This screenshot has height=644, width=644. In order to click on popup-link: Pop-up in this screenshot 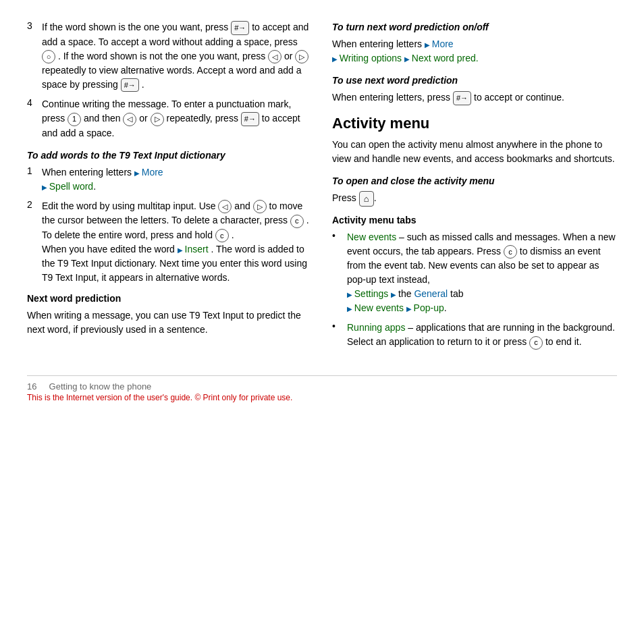, I will do `click(429, 308)`.